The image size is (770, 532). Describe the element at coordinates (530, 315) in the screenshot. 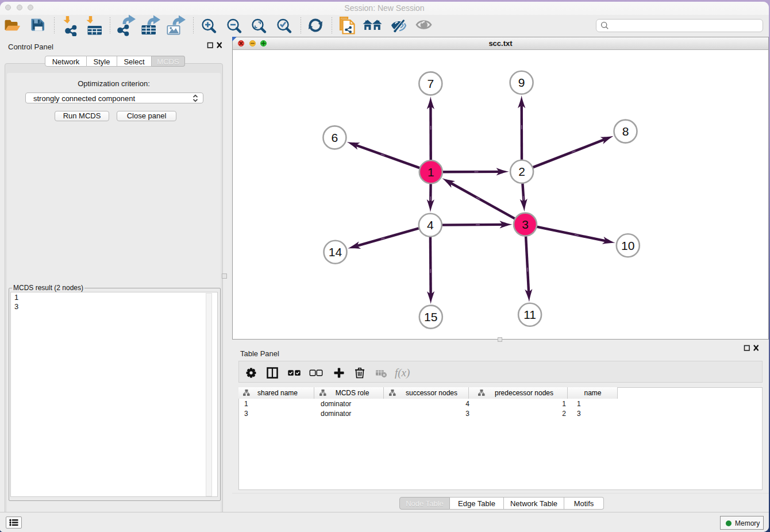

I see `svg-text: 11` at that location.